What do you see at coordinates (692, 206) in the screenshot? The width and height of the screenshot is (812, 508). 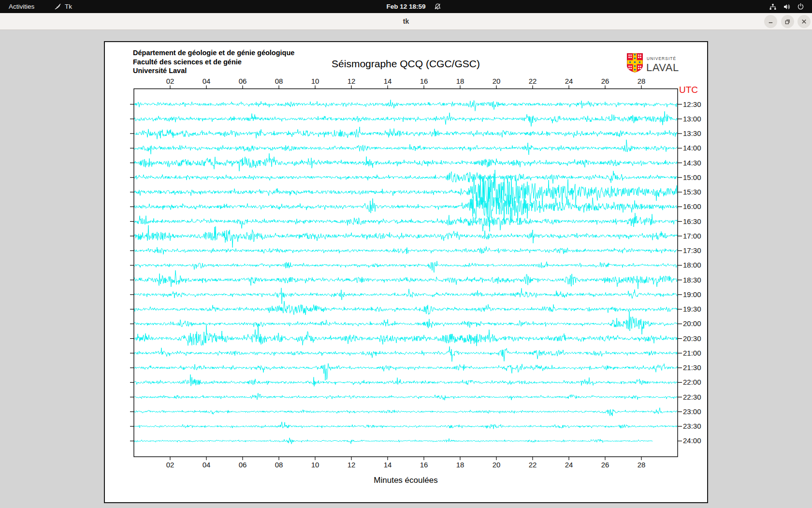 I see `row-time-label: 16:00` at bounding box center [692, 206].